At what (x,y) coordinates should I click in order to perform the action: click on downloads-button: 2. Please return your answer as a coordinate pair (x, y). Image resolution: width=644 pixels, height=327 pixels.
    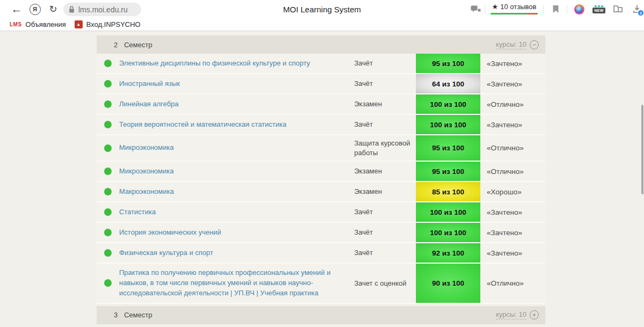
    Looking at the image, I should click on (637, 9).